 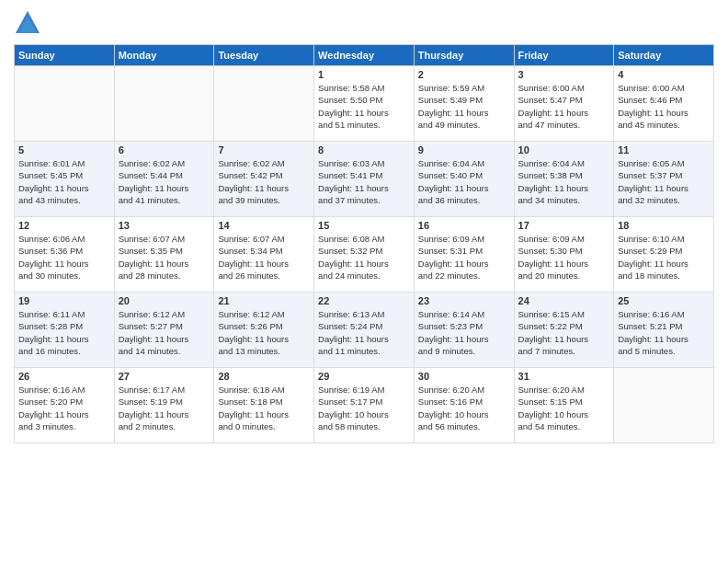 I want to click on day-number: 3, so click(x=564, y=75).